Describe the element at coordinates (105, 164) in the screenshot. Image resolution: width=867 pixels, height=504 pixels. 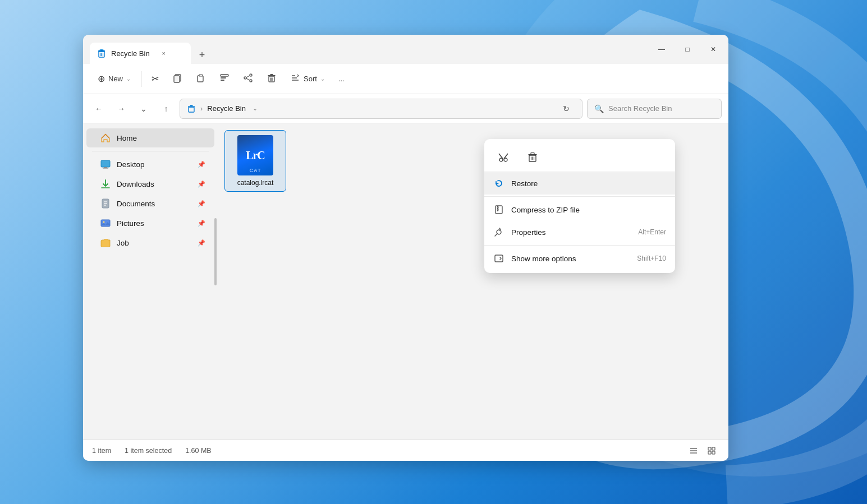
I see `desktop-icon` at that location.